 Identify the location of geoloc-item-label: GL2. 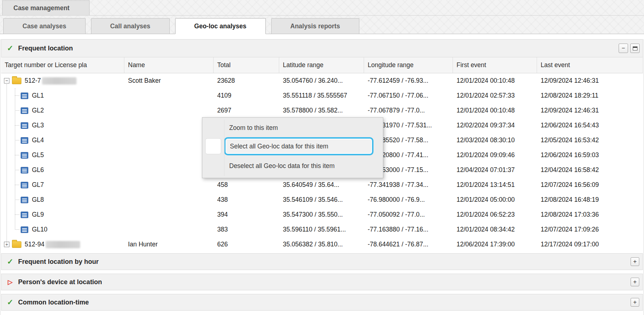
(38, 110).